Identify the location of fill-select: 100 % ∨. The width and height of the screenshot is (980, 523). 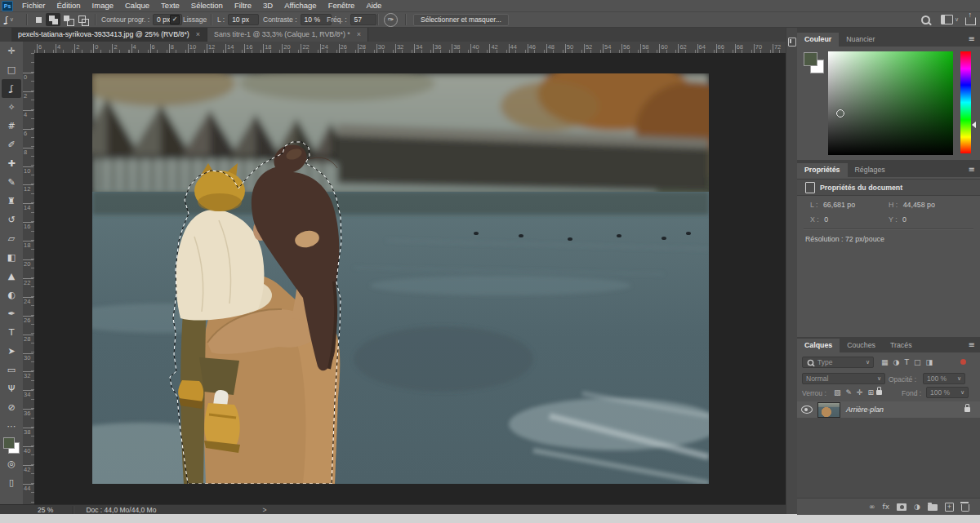
(947, 392).